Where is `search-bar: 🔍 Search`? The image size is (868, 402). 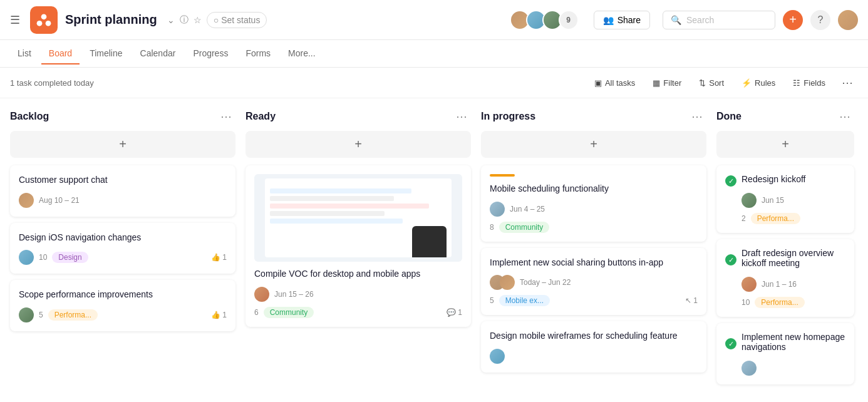 search-bar: 🔍 Search is located at coordinates (719, 20).